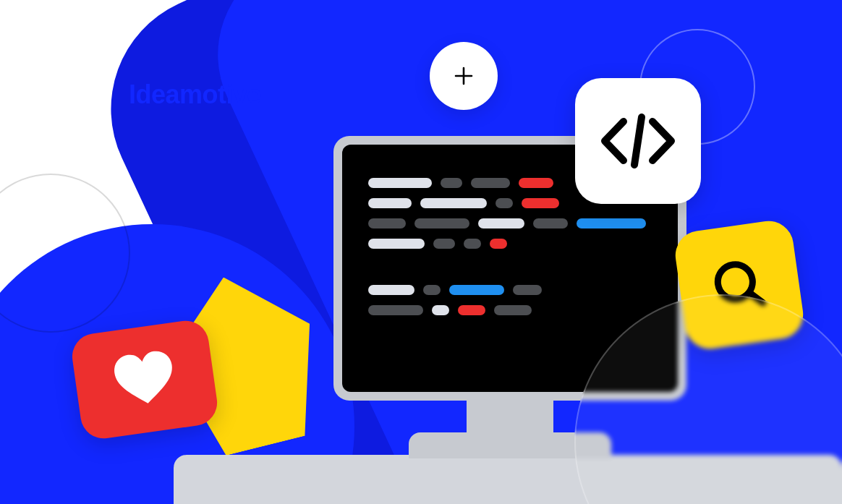 The image size is (842, 504). I want to click on plus-icon, so click(464, 76).